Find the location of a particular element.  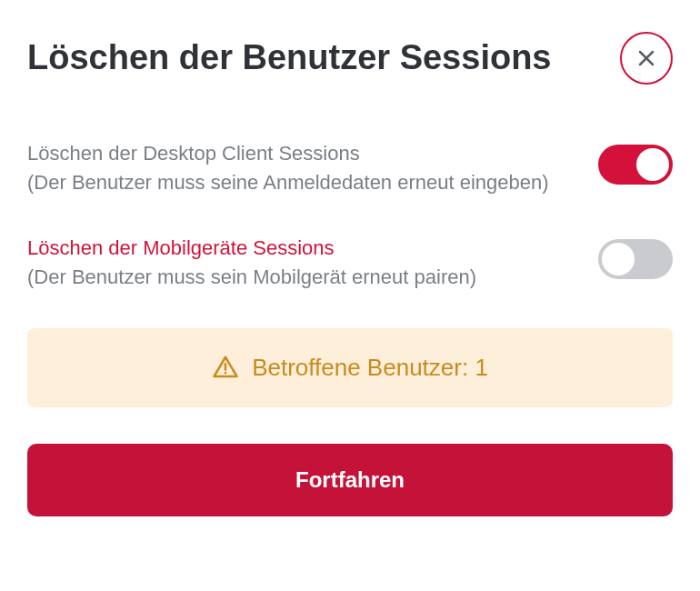

toggle-mobile-sessions is located at coordinates (635, 259).